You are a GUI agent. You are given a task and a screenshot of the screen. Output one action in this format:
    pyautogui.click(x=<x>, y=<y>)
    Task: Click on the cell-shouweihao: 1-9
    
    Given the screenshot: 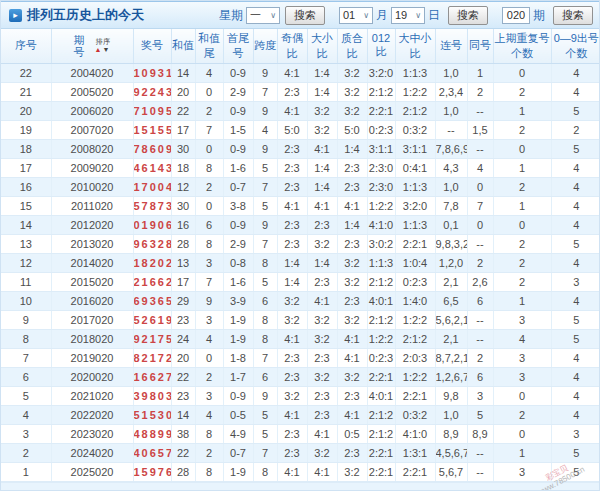 What is the action you would take?
    pyautogui.click(x=238, y=472)
    